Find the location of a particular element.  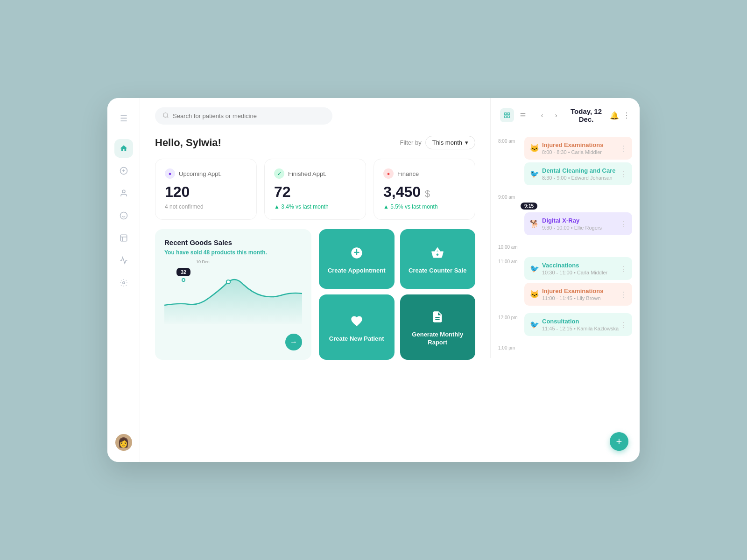

time-events-10am is located at coordinates (578, 246).